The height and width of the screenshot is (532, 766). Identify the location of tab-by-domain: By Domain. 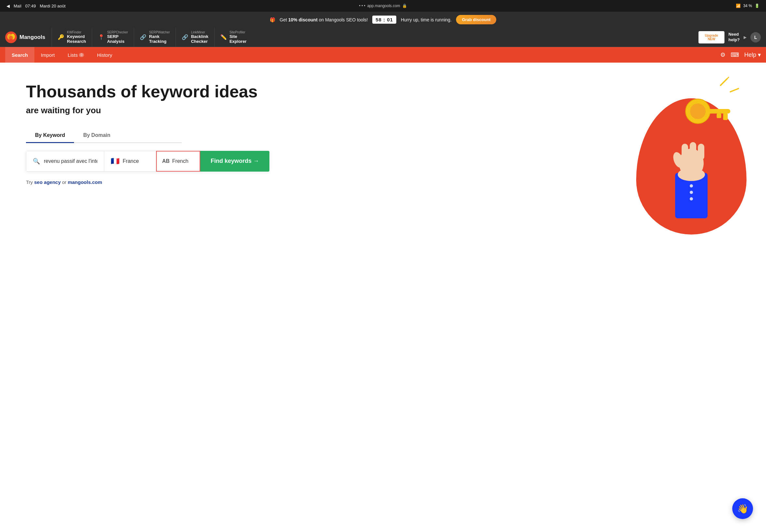
(97, 136).